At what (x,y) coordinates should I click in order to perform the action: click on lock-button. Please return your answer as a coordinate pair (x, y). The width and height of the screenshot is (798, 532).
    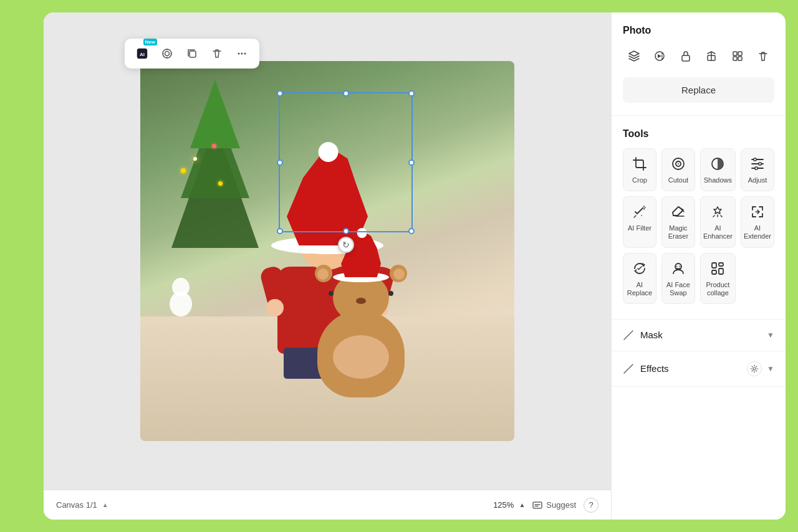
    Looking at the image, I should click on (686, 56).